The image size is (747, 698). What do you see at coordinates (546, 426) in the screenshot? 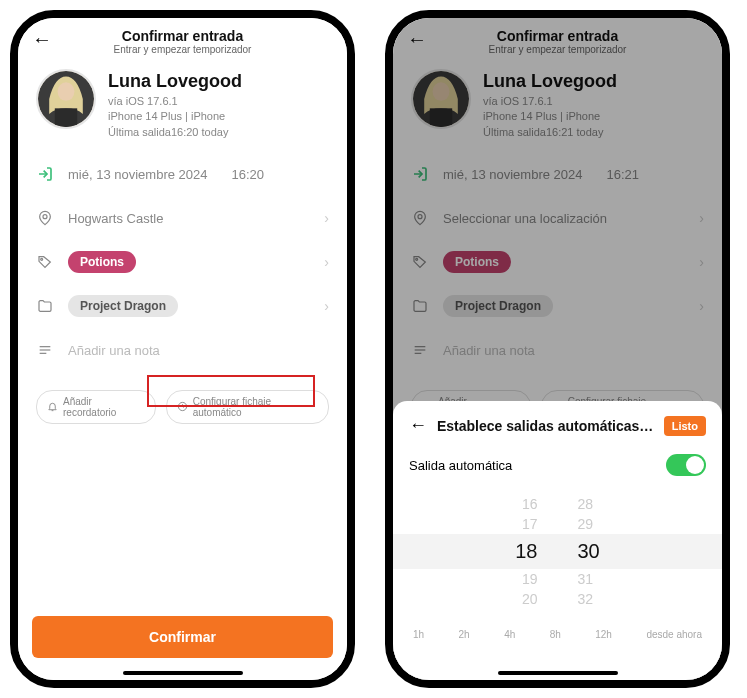
I see `sheet-title: Establece salidas automáticas a...` at bounding box center [546, 426].